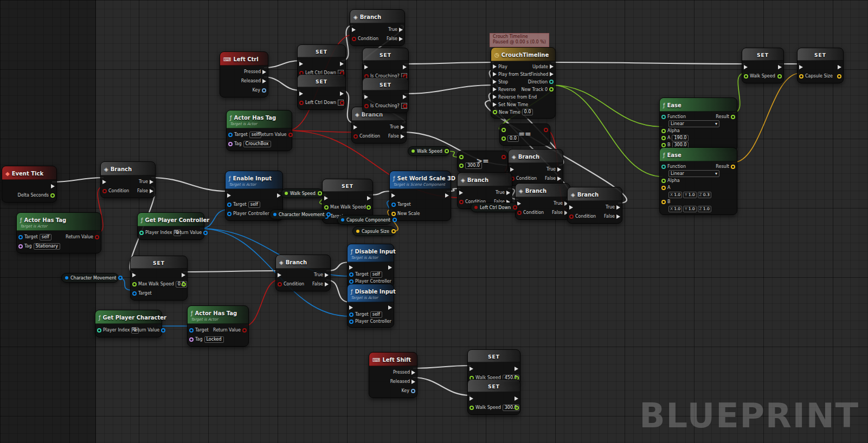 This screenshot has height=443, width=868. Describe the element at coordinates (525, 134) in the screenshot. I see `equals-op: ==0.0` at that location.